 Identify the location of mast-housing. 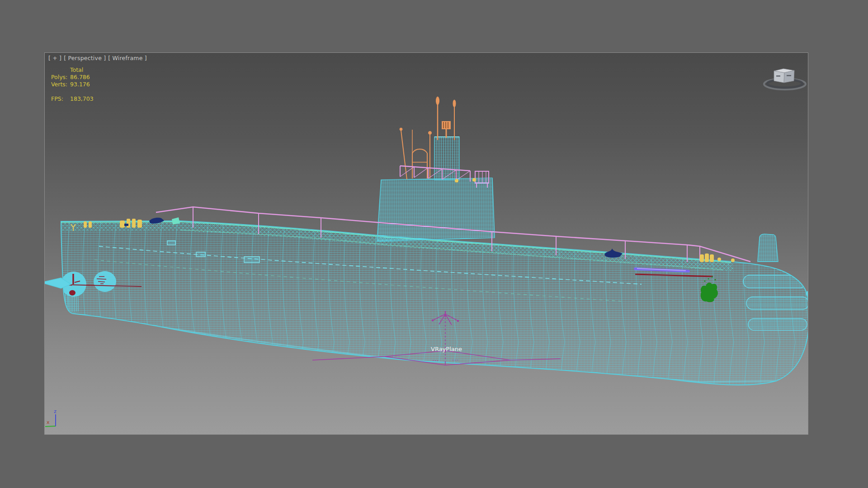
(447, 158).